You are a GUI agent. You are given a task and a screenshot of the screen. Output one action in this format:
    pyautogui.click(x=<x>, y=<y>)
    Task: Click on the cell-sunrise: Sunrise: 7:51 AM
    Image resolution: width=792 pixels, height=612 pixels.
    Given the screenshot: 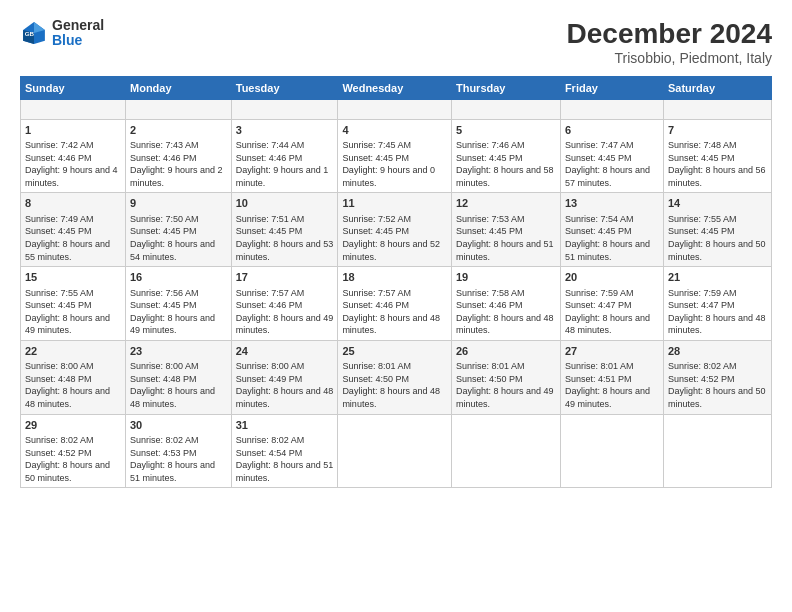 What is the action you would take?
    pyautogui.click(x=270, y=219)
    